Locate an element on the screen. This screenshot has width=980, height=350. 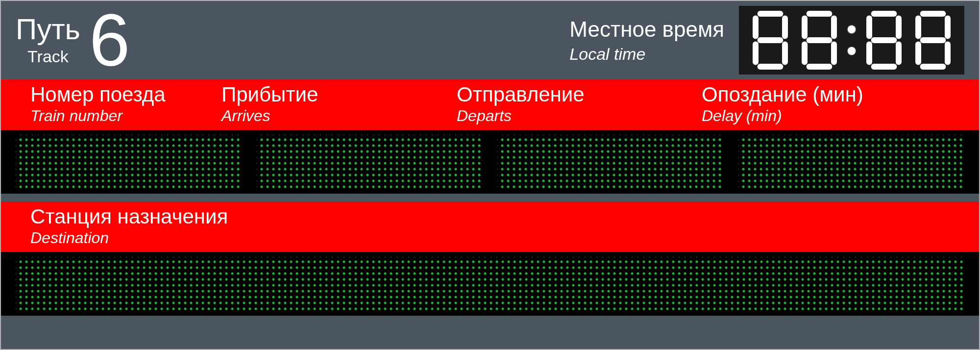
clock-colon is located at coordinates (852, 40).